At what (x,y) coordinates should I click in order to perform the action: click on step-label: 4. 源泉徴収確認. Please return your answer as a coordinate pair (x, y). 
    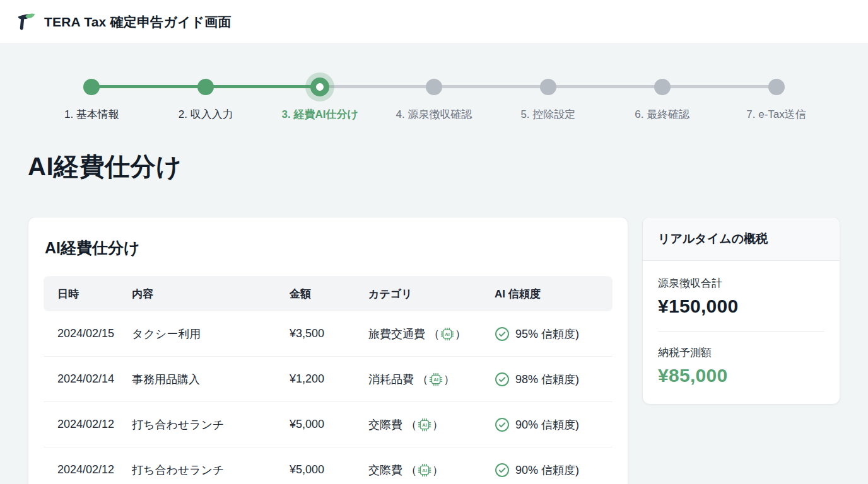
    Looking at the image, I should click on (434, 115).